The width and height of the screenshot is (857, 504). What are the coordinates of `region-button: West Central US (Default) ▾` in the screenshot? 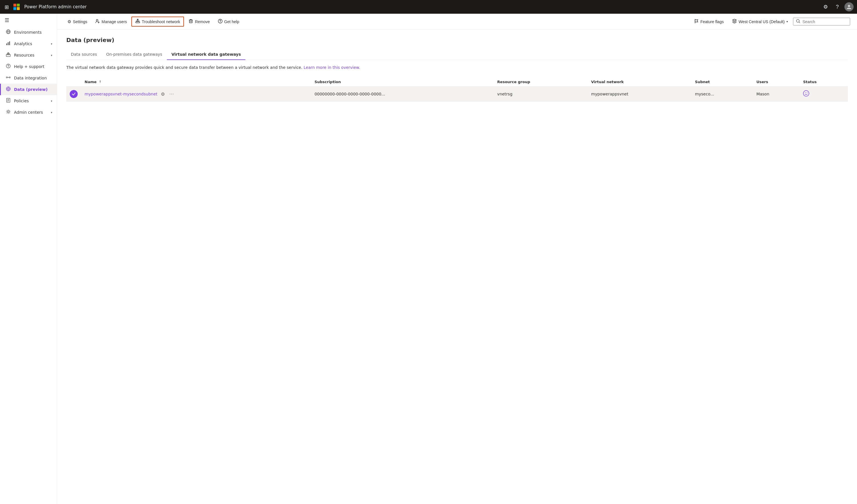 It's located at (760, 21).